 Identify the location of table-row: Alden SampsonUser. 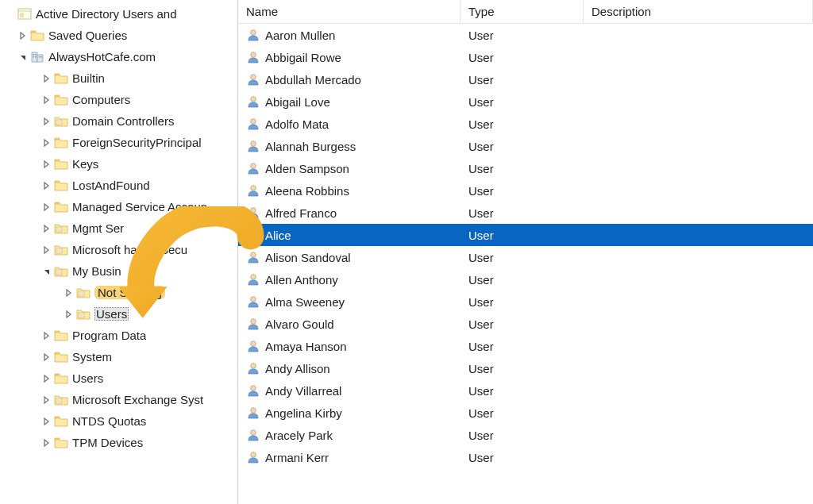
(526, 168).